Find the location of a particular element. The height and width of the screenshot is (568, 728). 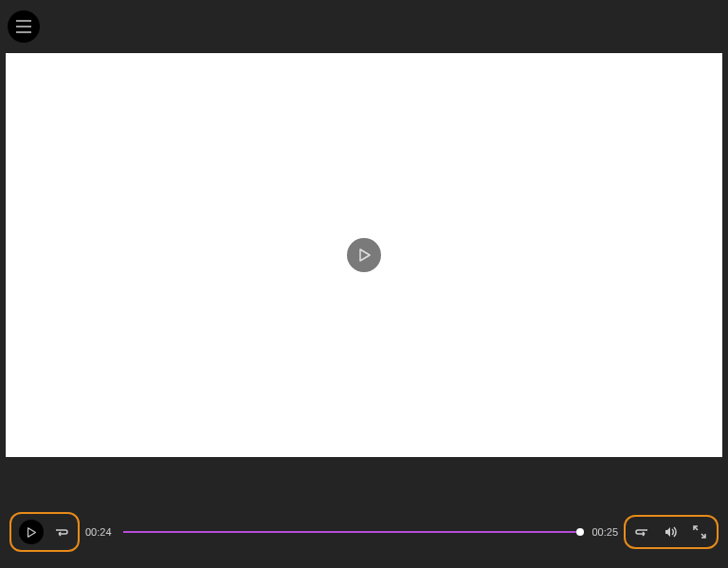

hamburger-menu-button is located at coordinates (24, 27).